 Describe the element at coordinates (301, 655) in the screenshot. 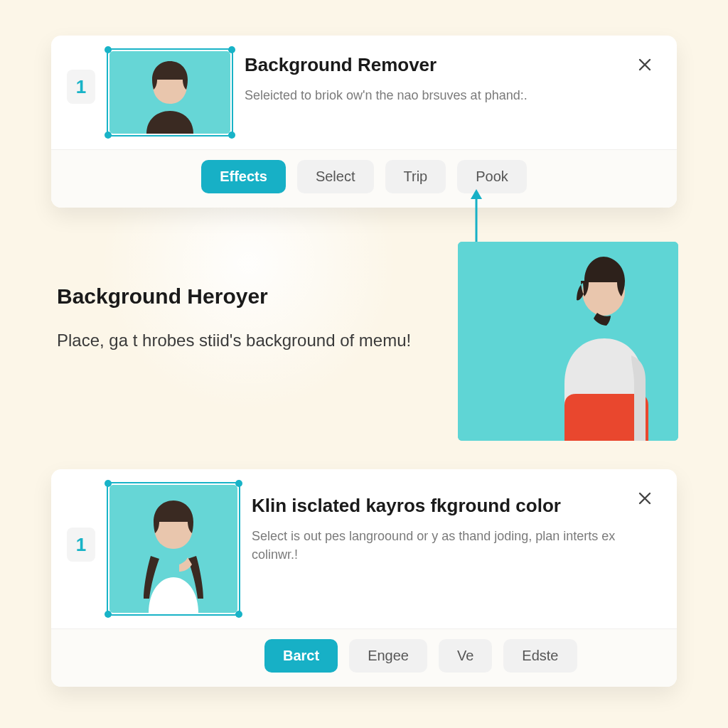

I see `tab-barct: Barct` at that location.